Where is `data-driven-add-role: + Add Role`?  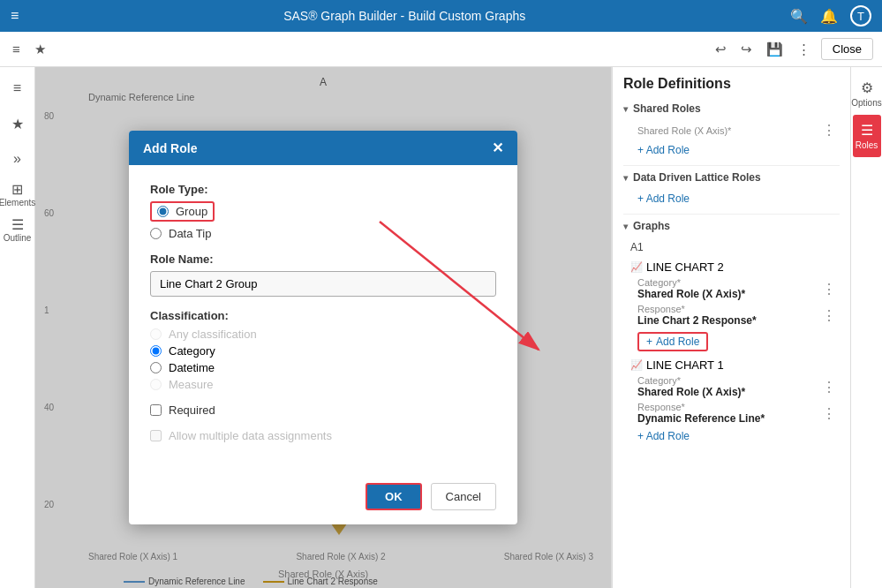
data-driven-add-role: + Add Role is located at coordinates (731, 199).